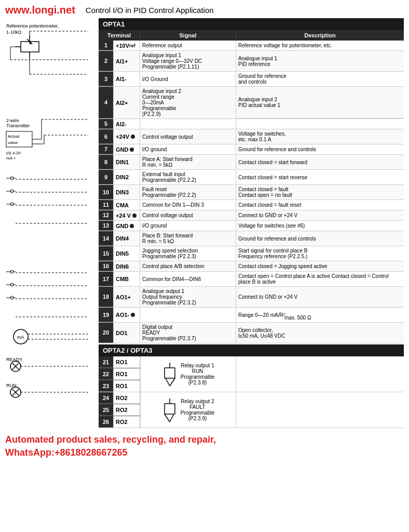 This screenshot has height=532, width=409. Describe the element at coordinates (106, 177) in the screenshot. I see `row-num: 9` at that location.